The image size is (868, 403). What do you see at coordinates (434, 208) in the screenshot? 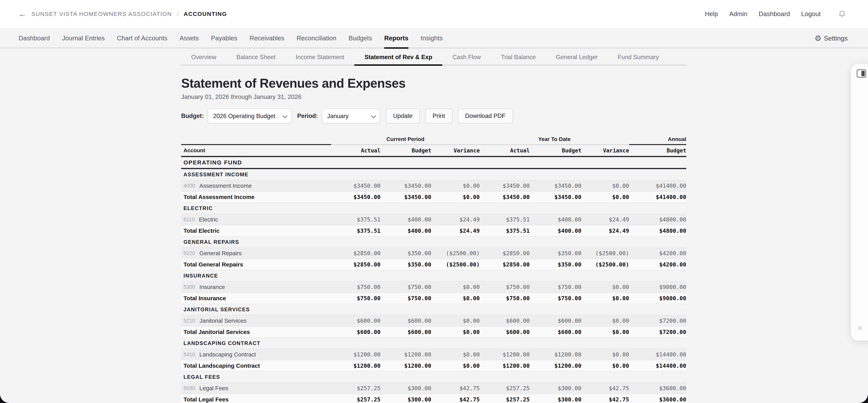
I see `section-name: ELECTRIC` at bounding box center [434, 208].